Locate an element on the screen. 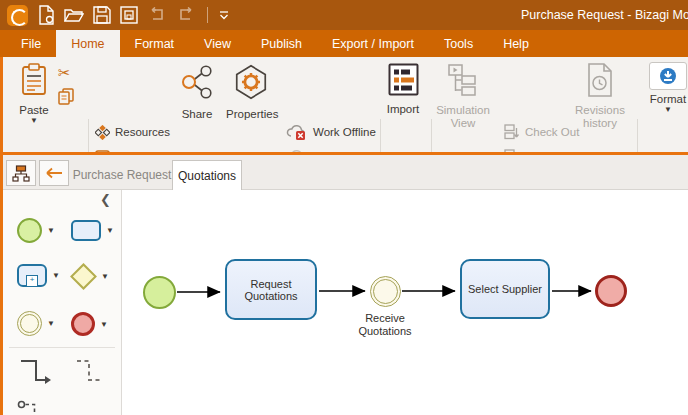 This screenshot has width=688, height=415. format-dropdown-arrow: ▼ is located at coordinates (667, 110).